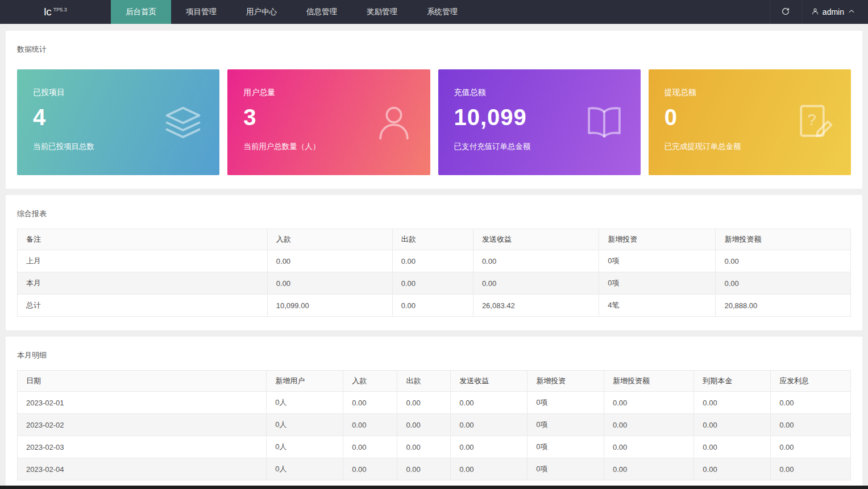 This screenshot has height=489, width=868. I want to click on table-row: 上月0.000.000.000项0.00, so click(434, 262).